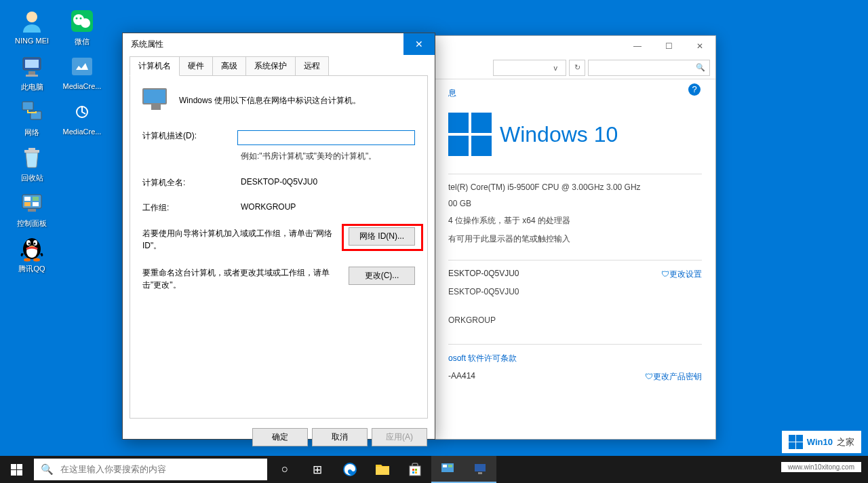  I want to click on refresh-button: ↻, so click(577, 68).